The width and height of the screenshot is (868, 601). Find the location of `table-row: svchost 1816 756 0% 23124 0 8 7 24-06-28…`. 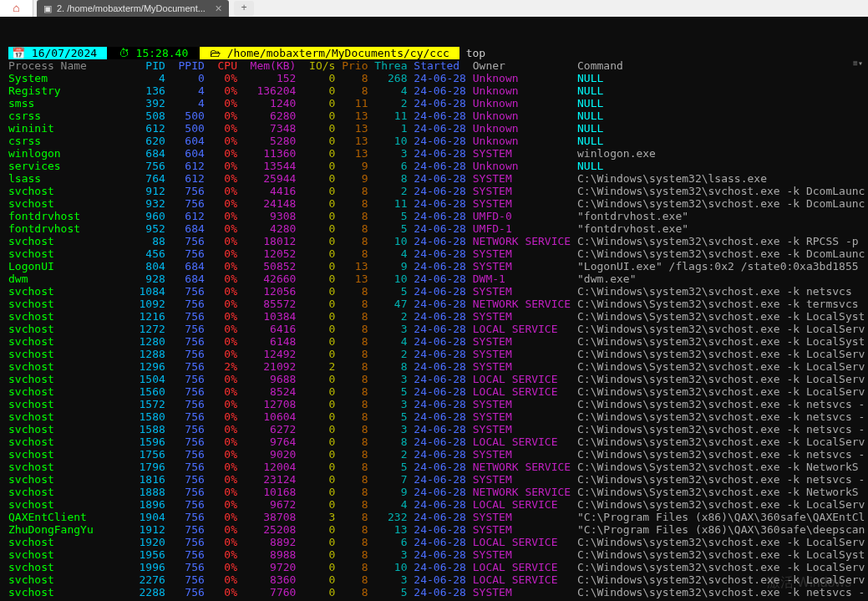

table-row: svchost 1816 756 0% 23124 0 8 7 24-06-28… is located at coordinates (438, 480).